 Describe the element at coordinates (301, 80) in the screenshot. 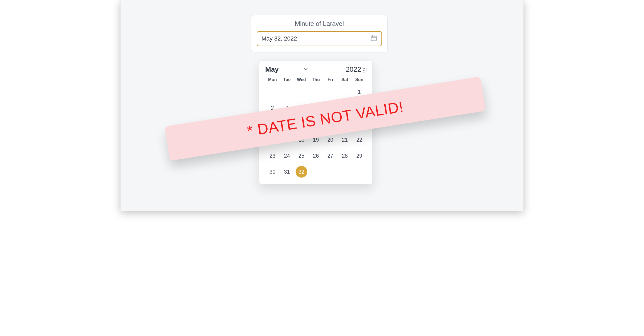

I see `dow-label: Wed` at that location.